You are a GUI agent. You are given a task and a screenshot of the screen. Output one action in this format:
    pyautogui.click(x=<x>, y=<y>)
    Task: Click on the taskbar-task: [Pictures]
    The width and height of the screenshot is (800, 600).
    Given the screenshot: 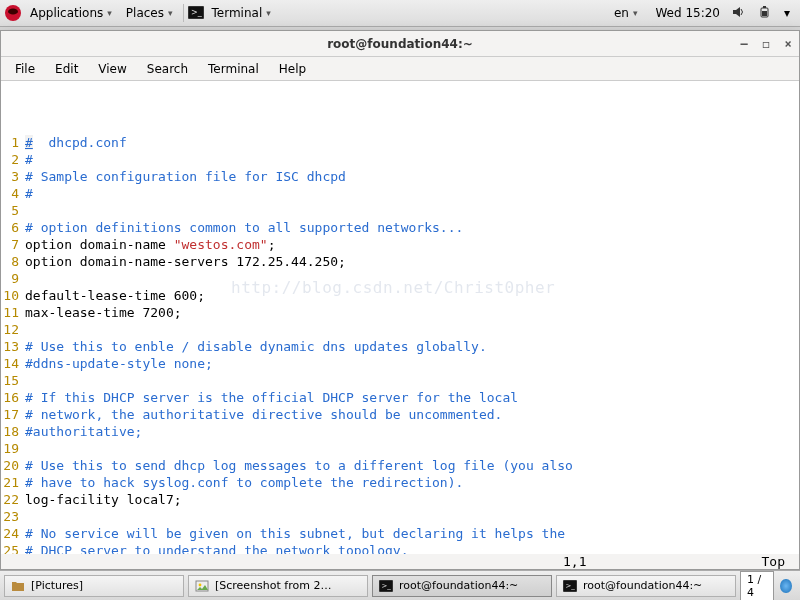 What is the action you would take?
    pyautogui.click(x=94, y=586)
    